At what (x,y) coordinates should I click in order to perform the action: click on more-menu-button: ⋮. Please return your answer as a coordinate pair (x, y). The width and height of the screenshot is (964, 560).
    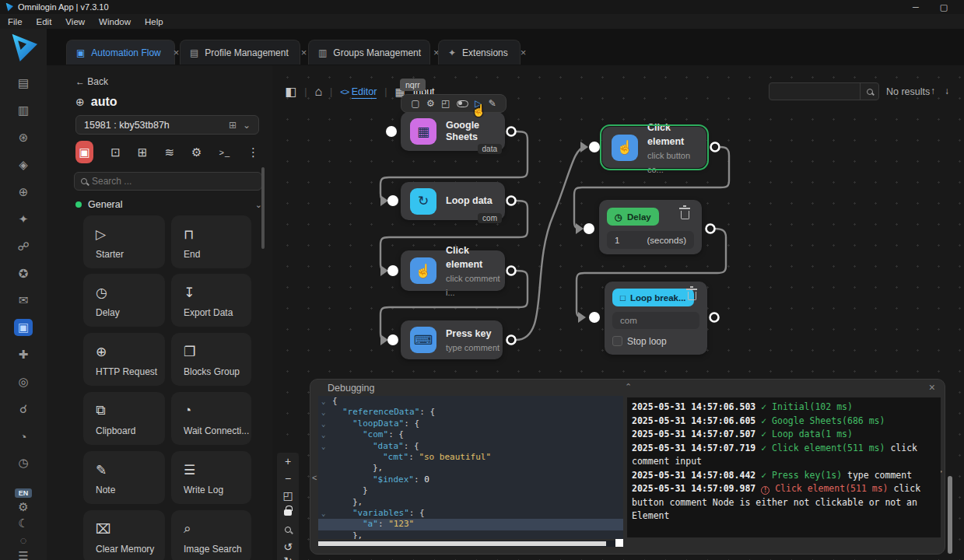
    Looking at the image, I should click on (254, 152).